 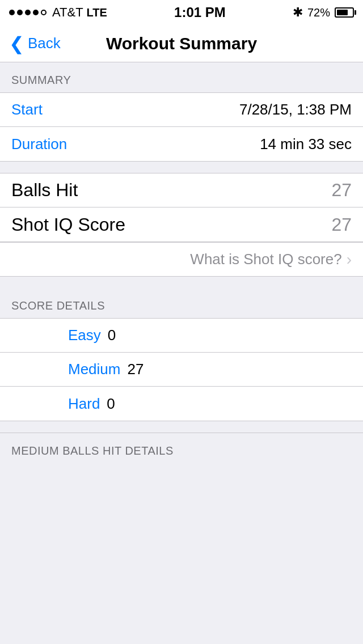 What do you see at coordinates (298, 12) in the screenshot?
I see `bluetooth-icon: ✱` at bounding box center [298, 12].